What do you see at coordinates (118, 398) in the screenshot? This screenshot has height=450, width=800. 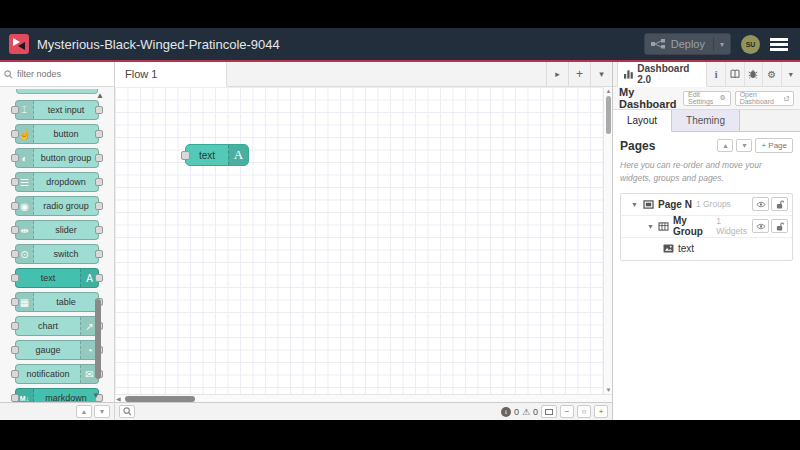 I see `scroll-left-icon: ◀` at bounding box center [118, 398].